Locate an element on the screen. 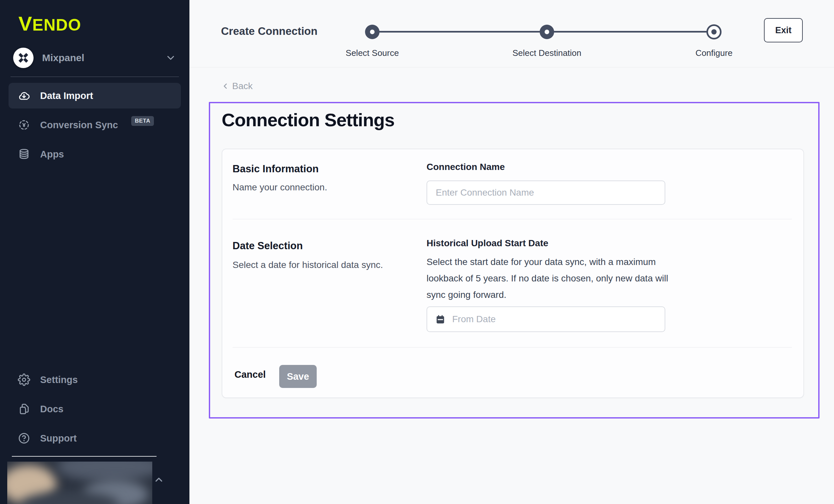 This screenshot has width=834, height=504. vendo-logo: VENDO is located at coordinates (50, 24).